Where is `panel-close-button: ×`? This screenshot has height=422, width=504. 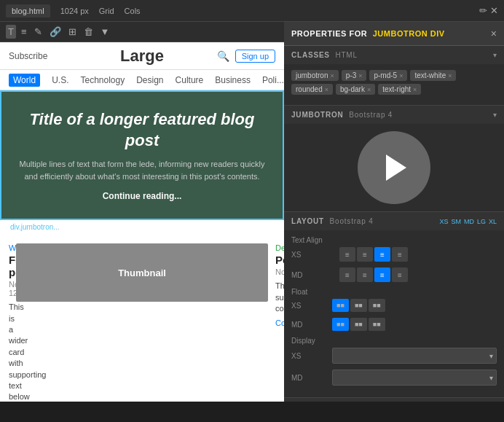
panel-close-button: × is located at coordinates (494, 34).